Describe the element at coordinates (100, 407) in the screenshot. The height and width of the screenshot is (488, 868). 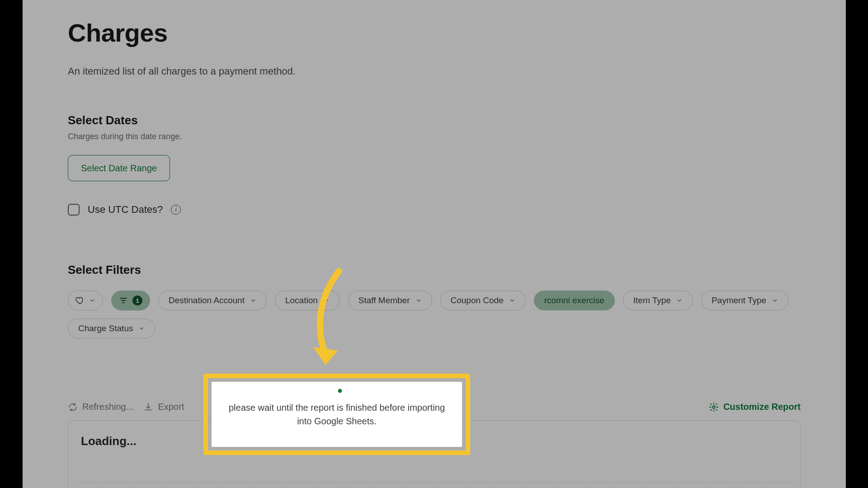
I see `refresh-button: Refreshing...` at that location.